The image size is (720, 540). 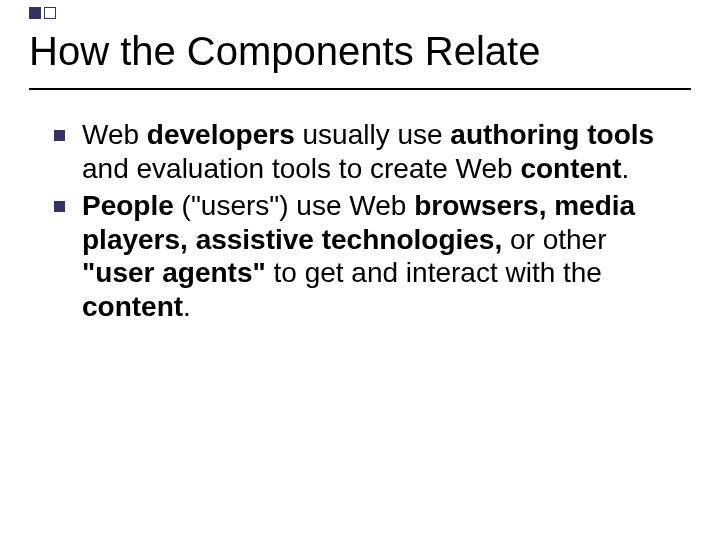 What do you see at coordinates (360, 55) in the screenshot?
I see `page-title: How the Components Relate` at bounding box center [360, 55].